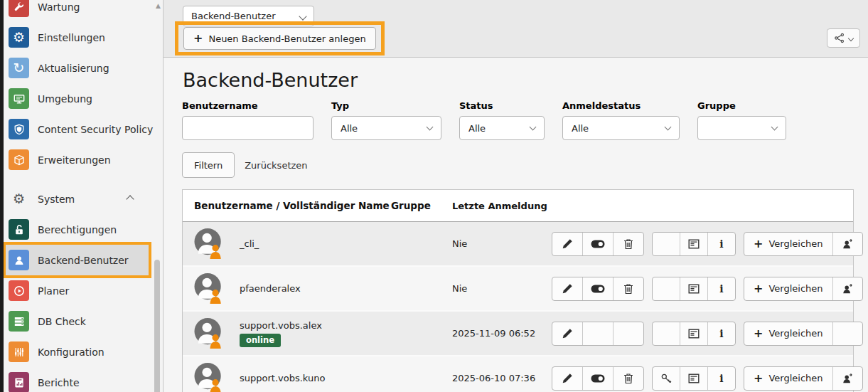 Image resolution: width=868 pixels, height=392 pixels. I want to click on last-login-cell: 2025-06-10 07:36, so click(502, 378).